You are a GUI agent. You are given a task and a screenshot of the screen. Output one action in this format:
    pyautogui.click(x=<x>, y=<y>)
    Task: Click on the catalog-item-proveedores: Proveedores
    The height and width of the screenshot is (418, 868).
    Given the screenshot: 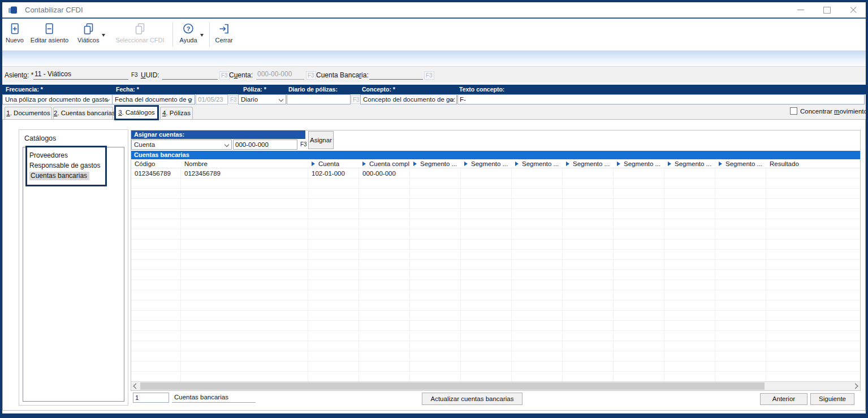 What is the action you would take?
    pyautogui.click(x=74, y=155)
    